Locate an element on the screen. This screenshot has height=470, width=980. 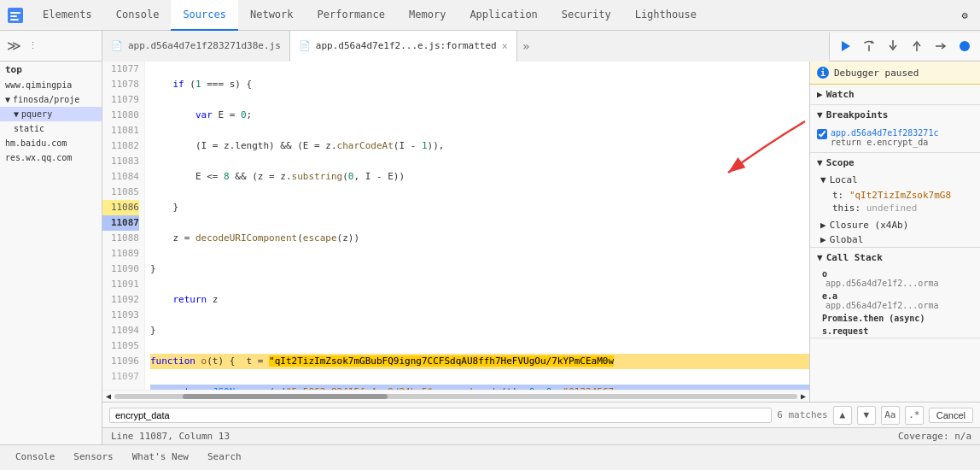
sidebar-item-top: top is located at coordinates (51, 70).